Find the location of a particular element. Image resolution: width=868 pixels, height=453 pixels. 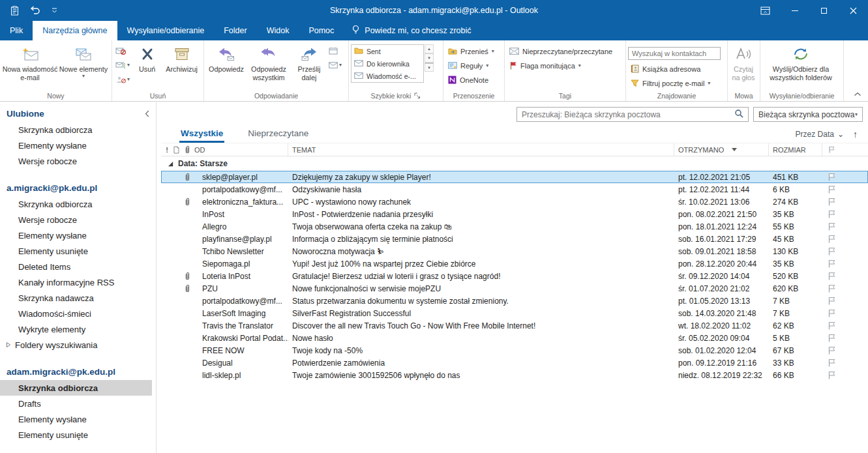

new-items-button: Nowe elementy ▾ is located at coordinates (83, 66).